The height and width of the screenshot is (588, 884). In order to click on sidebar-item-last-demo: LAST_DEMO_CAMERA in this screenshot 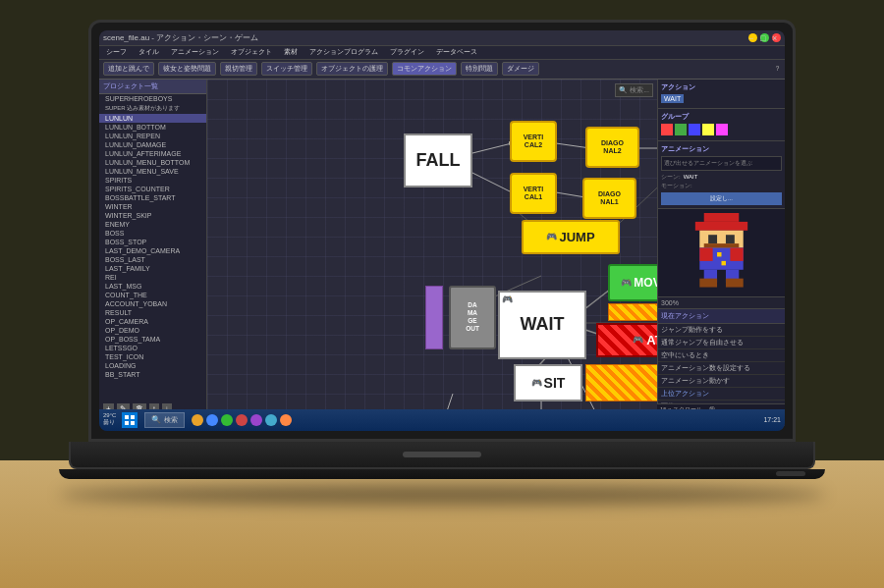, I will do `click(153, 251)`.